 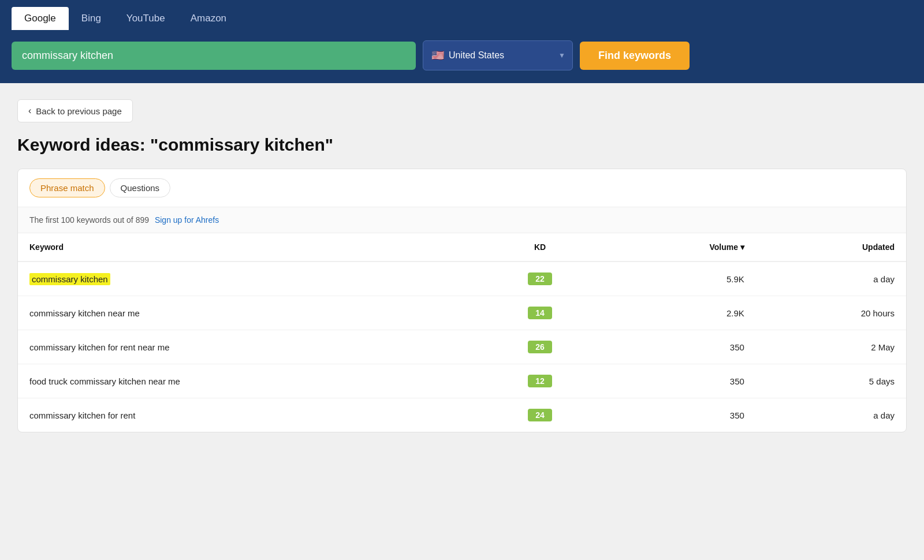 What do you see at coordinates (462, 57) in the screenshot?
I see `search-bar: 🇺🇸 United States ▼ Find keywords` at bounding box center [462, 57].